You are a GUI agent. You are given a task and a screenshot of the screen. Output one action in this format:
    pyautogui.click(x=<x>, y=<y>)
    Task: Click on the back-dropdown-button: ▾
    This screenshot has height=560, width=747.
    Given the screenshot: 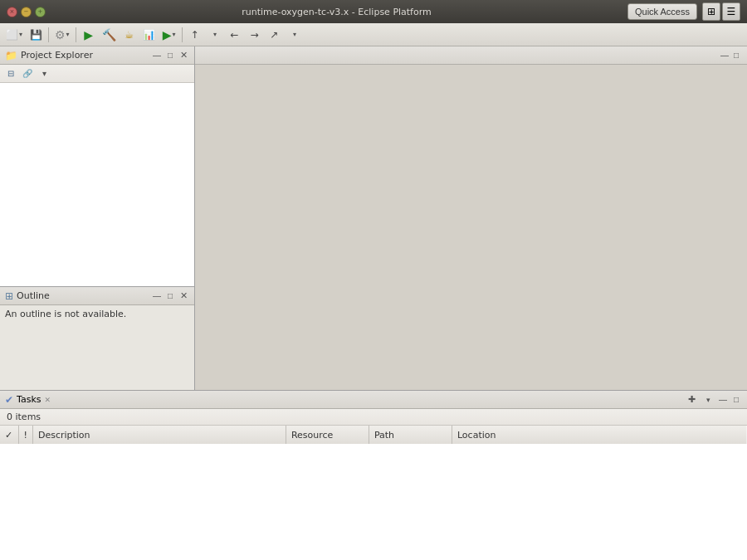 What is the action you would take?
    pyautogui.click(x=215, y=35)
    